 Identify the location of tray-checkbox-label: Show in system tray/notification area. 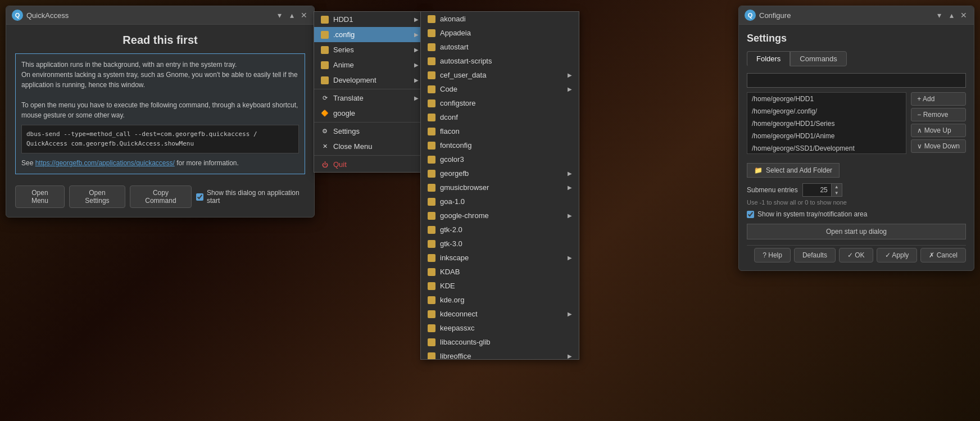
(813, 214).